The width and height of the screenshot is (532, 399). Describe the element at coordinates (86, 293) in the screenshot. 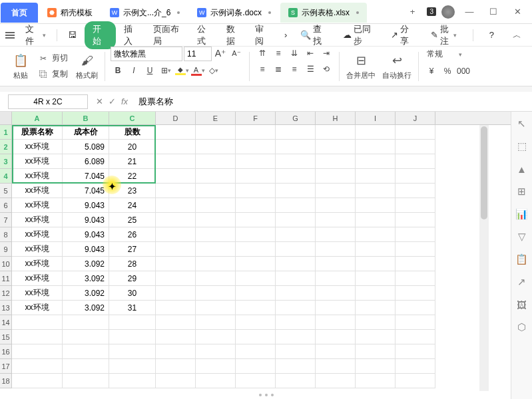

I see `cell: 3.092` at that location.